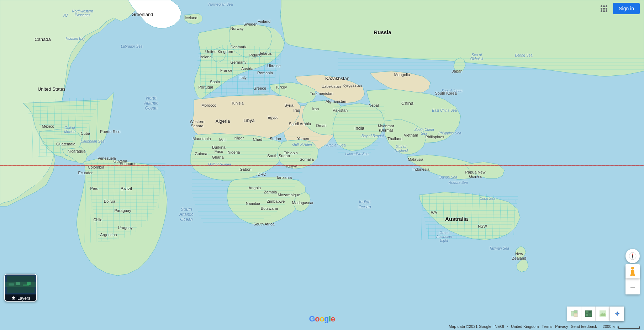  Describe the element at coordinates (610, 326) in the screenshot. I see `scale-label: 2000 km` at that location.